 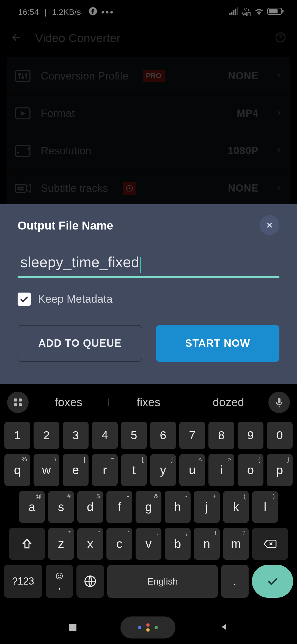 I want to click on suggestion-item: dozed, so click(x=228, y=402).